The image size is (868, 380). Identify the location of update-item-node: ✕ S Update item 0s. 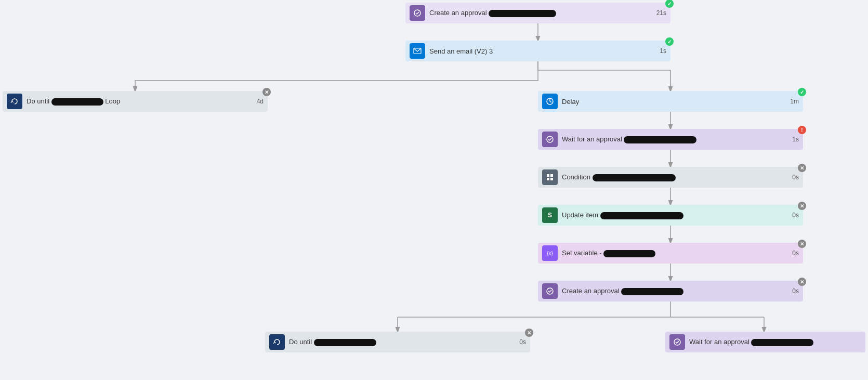
(670, 215).